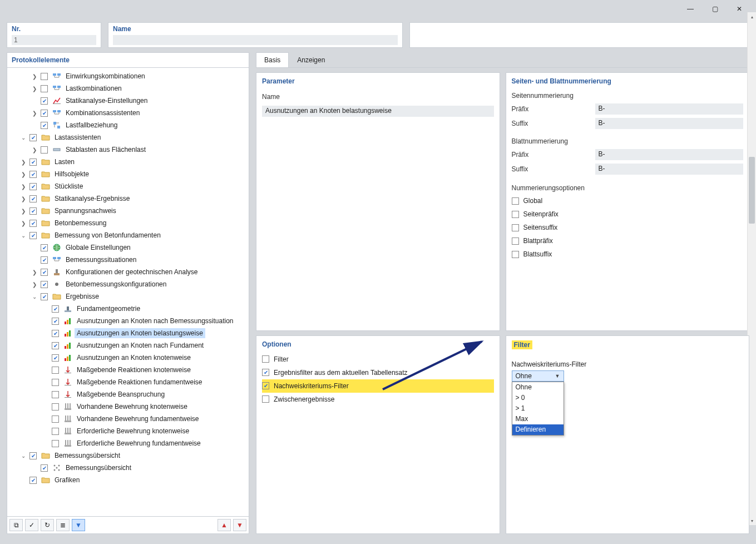 Image resolution: width=756 pixels, height=544 pixels. What do you see at coordinates (752, 17) in the screenshot?
I see `scroll-up-button: ▴` at bounding box center [752, 17].